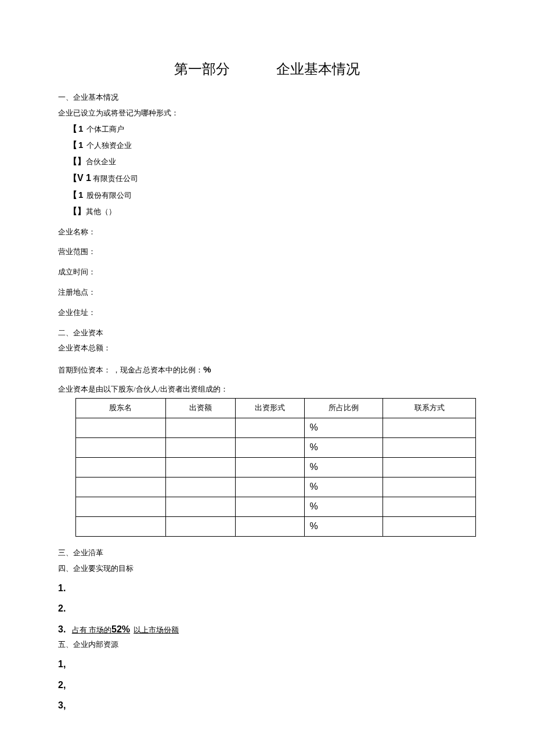  Describe the element at coordinates (272, 129) in the screenshot. I see `option-individual: 【1 个体工商户` at that location.